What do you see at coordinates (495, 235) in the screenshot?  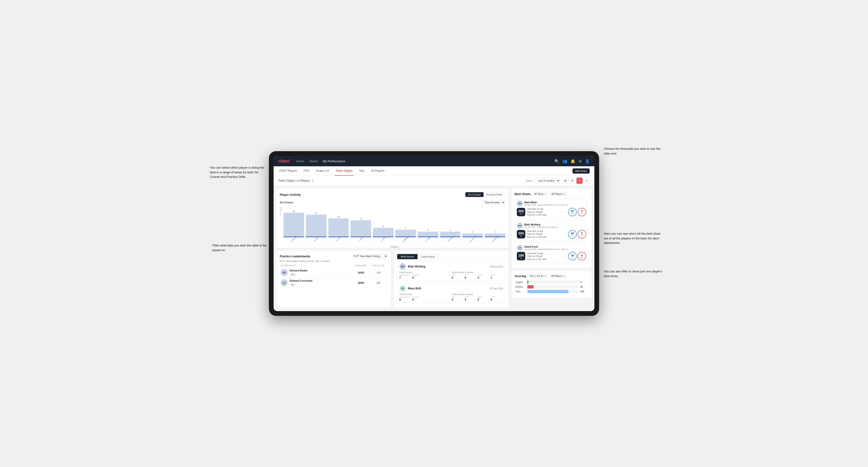 I see `bar-group: 2L. Robertson` at bounding box center [495, 235].